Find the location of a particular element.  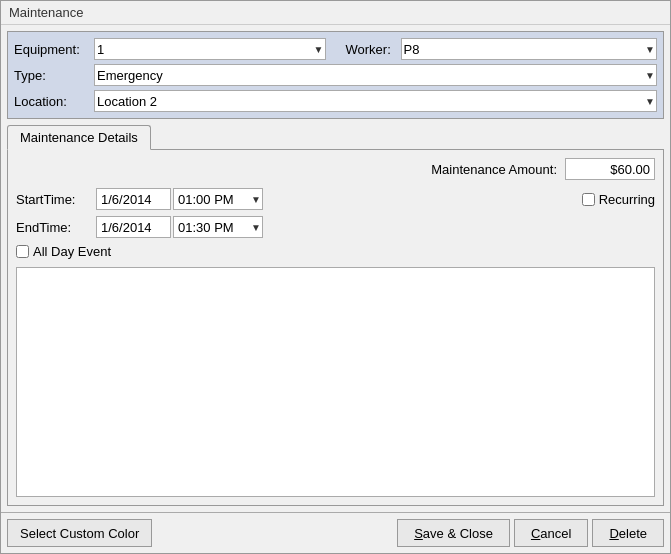

worker-select: P8 is located at coordinates (530, 49).